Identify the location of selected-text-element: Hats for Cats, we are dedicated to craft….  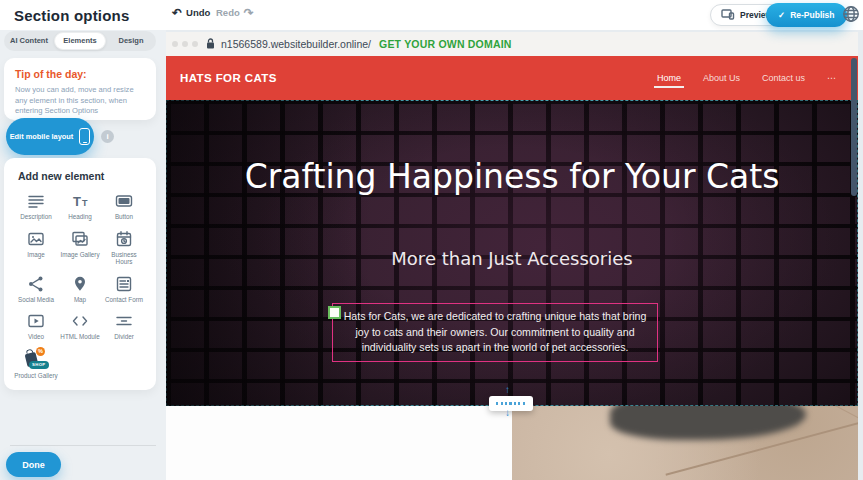
(495, 332).